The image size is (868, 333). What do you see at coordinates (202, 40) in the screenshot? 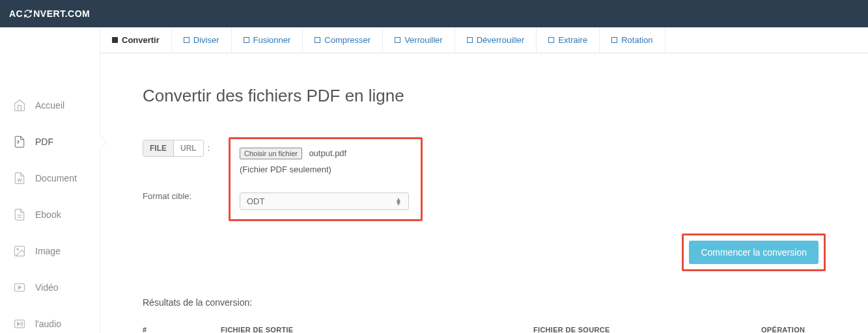
I see `tab-diviser: Diviser` at bounding box center [202, 40].